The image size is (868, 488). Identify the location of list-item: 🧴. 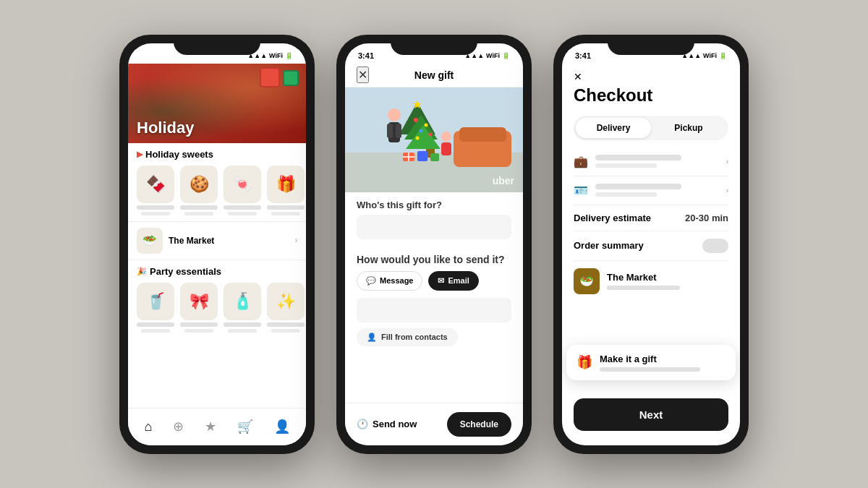
(242, 308).